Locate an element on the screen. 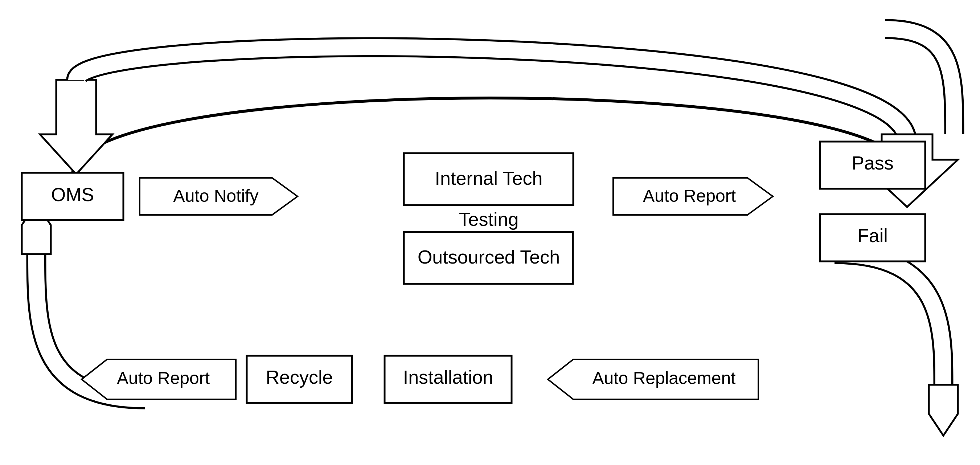  installation-label: Installation is located at coordinates (448, 377).